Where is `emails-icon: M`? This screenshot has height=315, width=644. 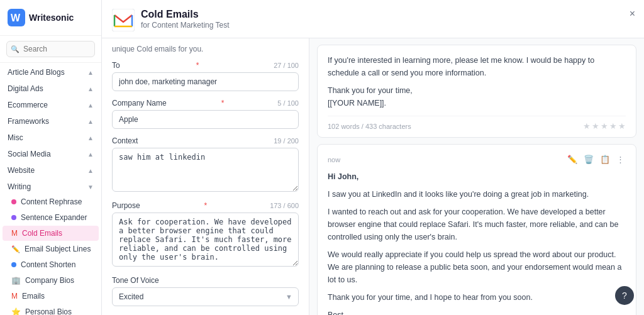 emails-icon: M is located at coordinates (14, 296).